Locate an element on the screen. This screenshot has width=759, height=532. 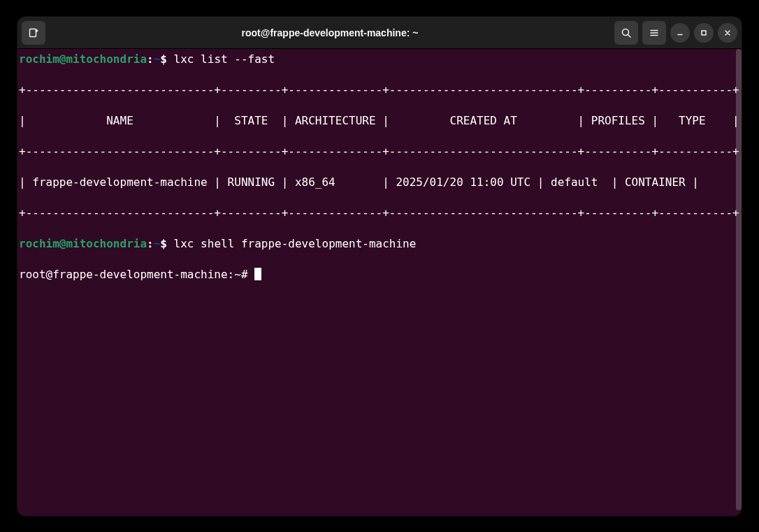
close-button is located at coordinates (728, 33).